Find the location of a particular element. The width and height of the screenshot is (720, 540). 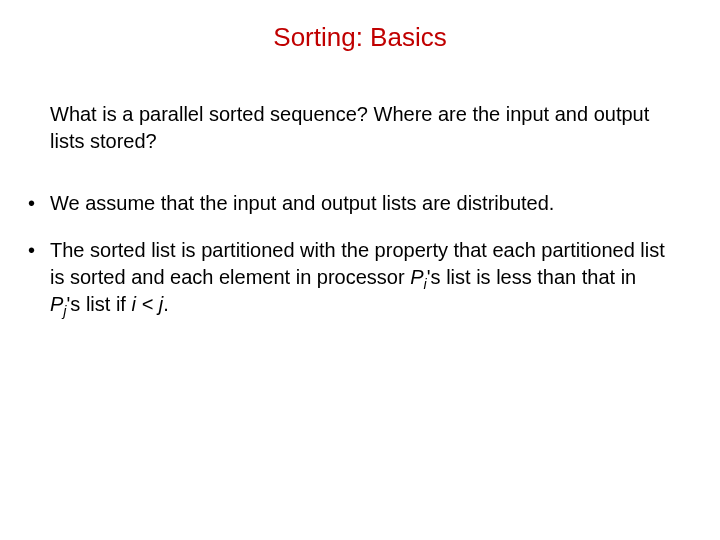

lt-sign: < is located at coordinates (148, 304).